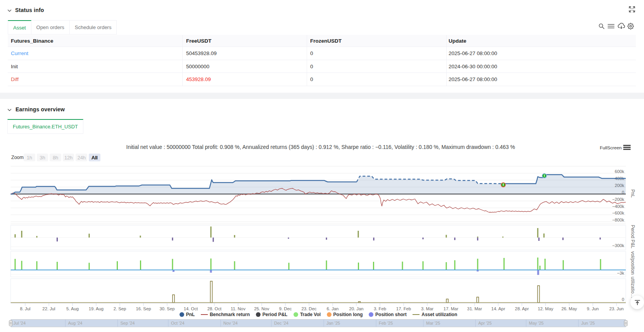 This screenshot has height=332, width=644. What do you see at coordinates (546, 309) in the screenshot?
I see `svg-text: 12. May` at bounding box center [546, 309].